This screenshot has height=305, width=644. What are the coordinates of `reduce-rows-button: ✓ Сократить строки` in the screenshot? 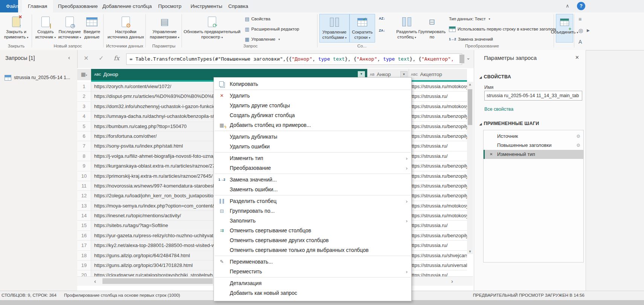 It's located at (362, 28).